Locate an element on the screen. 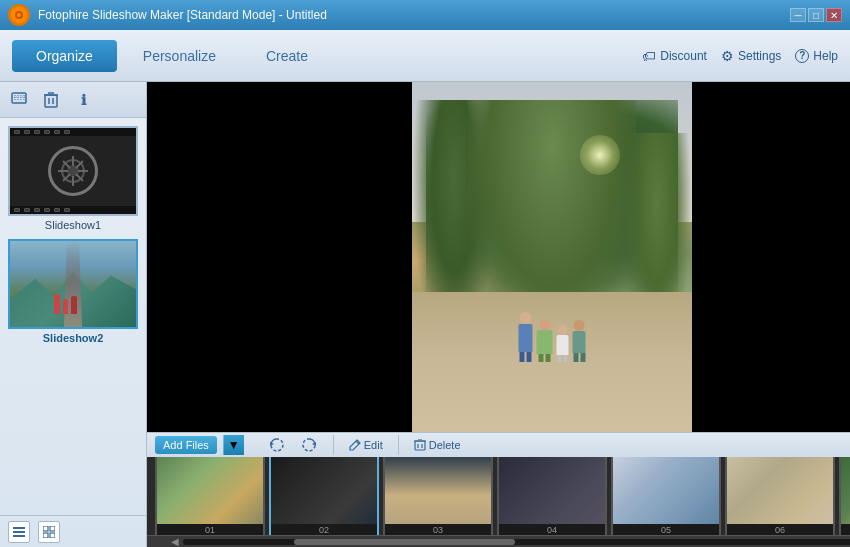 This screenshot has height=547, width=850. delete-icon is located at coordinates (420, 445).